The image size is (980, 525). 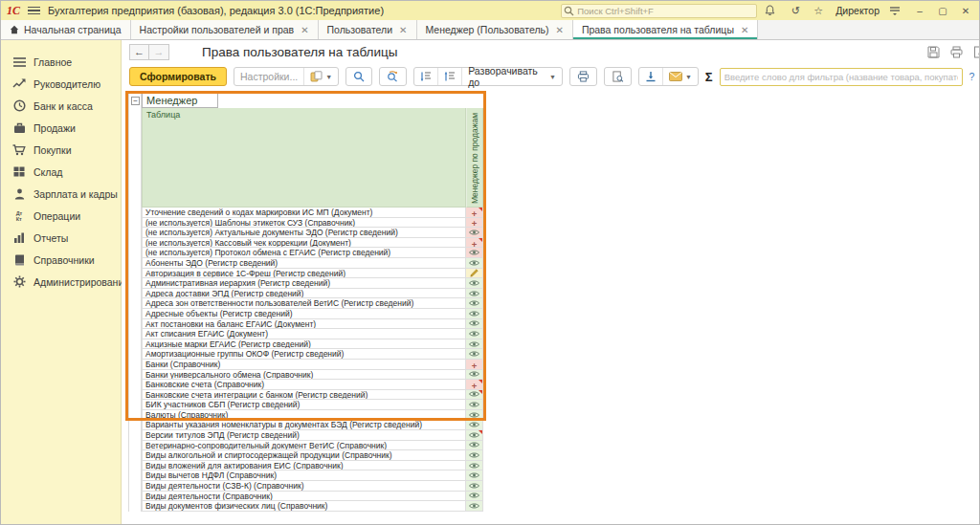 What do you see at coordinates (304, 405) in the screenshot?
I see `row-label: БИК участников СБП (Регистр сведений)` at bounding box center [304, 405].